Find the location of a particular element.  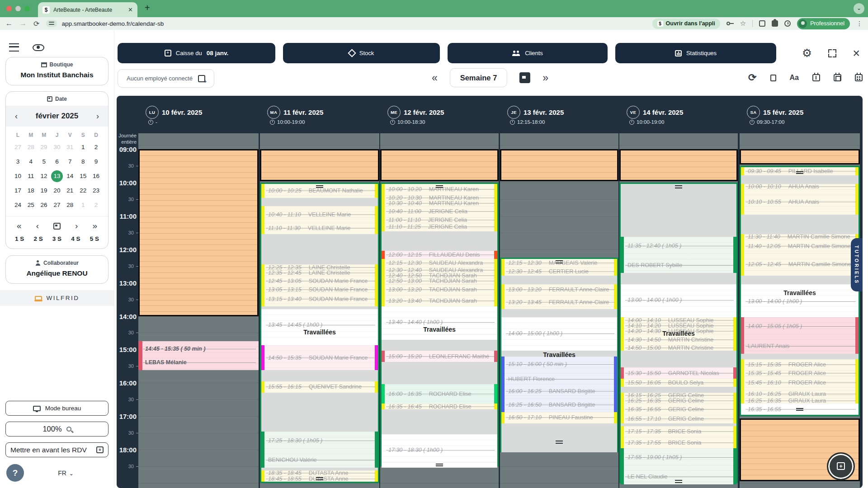

day-cell: 27 is located at coordinates (18, 147).